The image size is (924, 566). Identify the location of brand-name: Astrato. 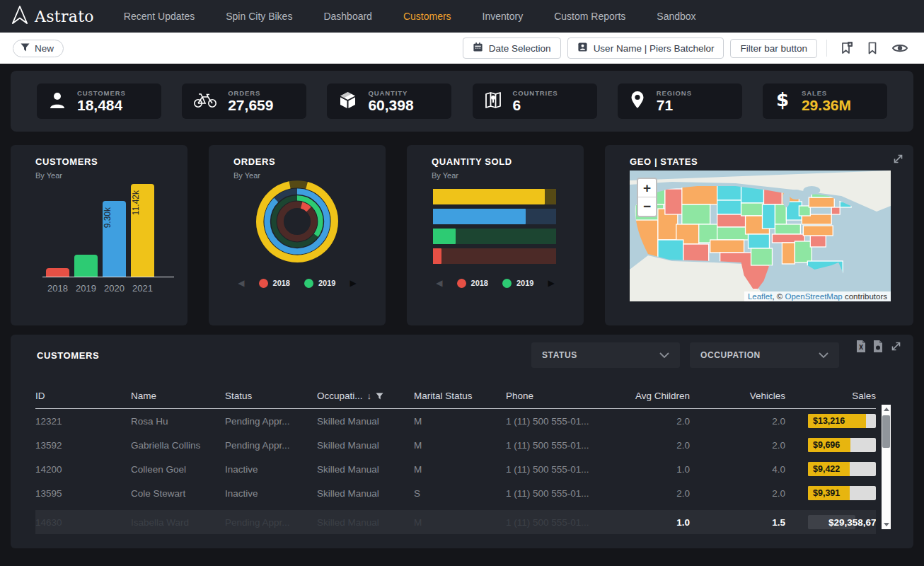
(64, 17).